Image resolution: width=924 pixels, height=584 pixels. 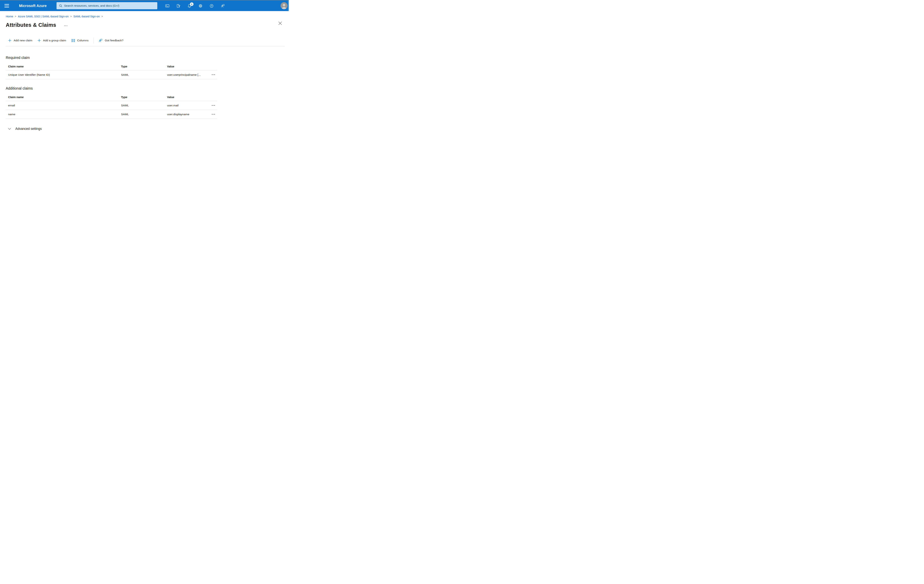 I want to click on notification-badge: 6, so click(x=192, y=4).